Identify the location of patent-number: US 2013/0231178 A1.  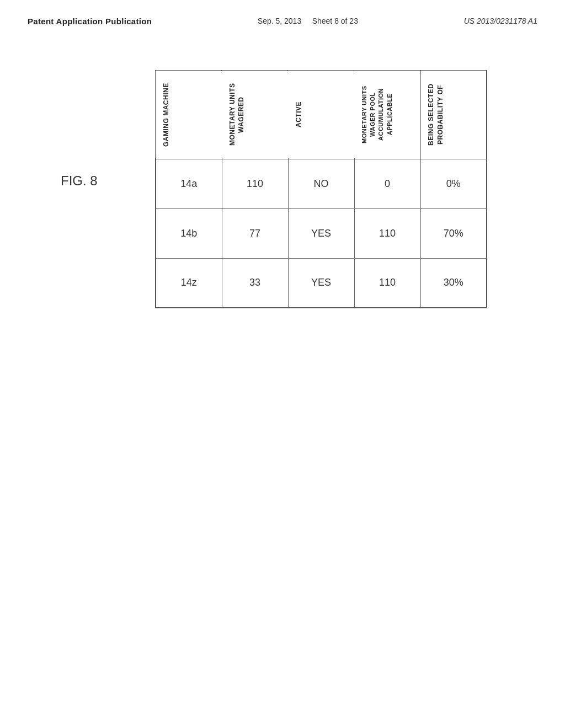
(501, 21).